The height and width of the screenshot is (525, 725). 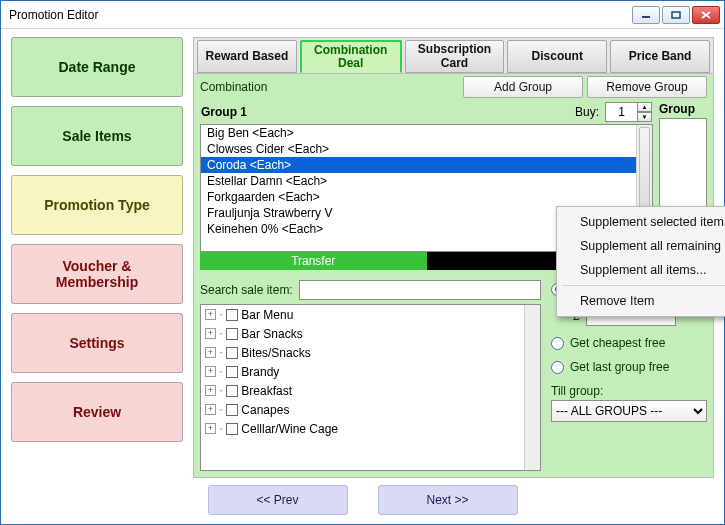 What do you see at coordinates (629, 411) in the screenshot?
I see `till-group-select: --- ALL GROUPS ---` at bounding box center [629, 411].